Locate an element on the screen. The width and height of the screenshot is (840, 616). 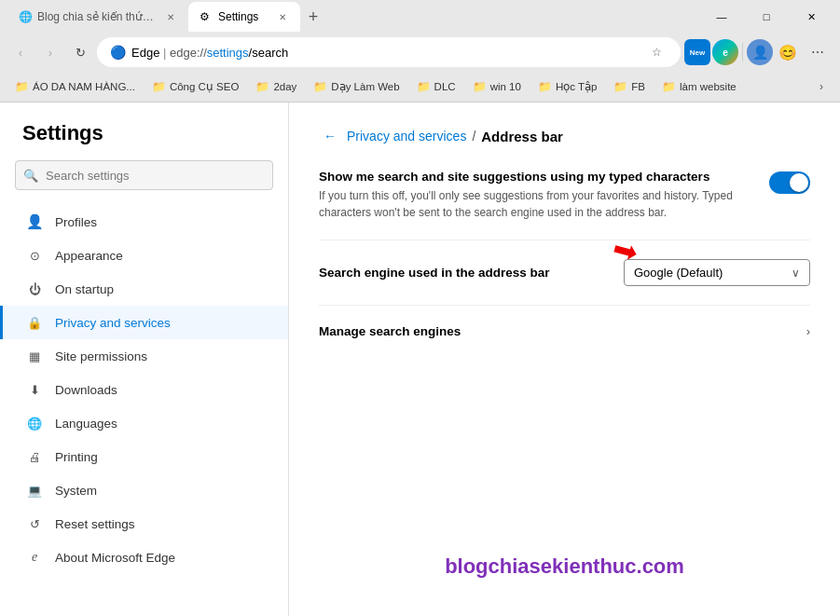
forward-button: › is located at coordinates (50, 52).